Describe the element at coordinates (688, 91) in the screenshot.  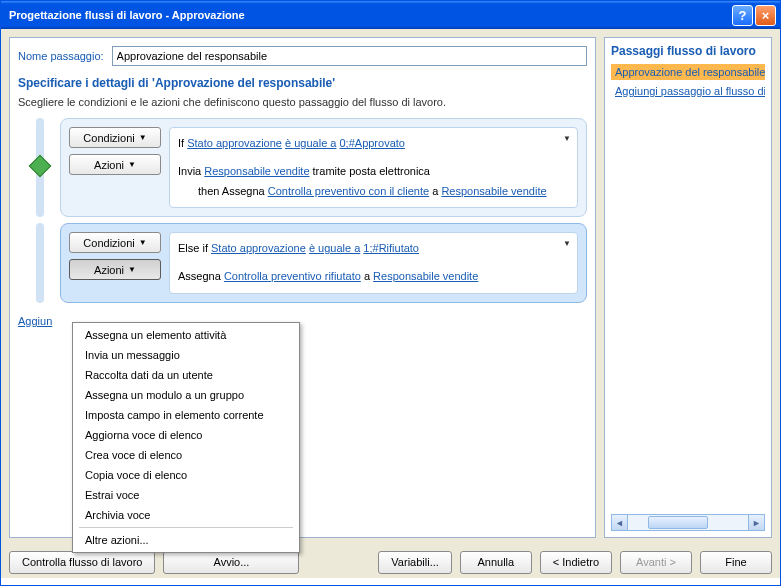
I see `side-add-step-link: Aggiungi passaggio al flusso di lav` at that location.